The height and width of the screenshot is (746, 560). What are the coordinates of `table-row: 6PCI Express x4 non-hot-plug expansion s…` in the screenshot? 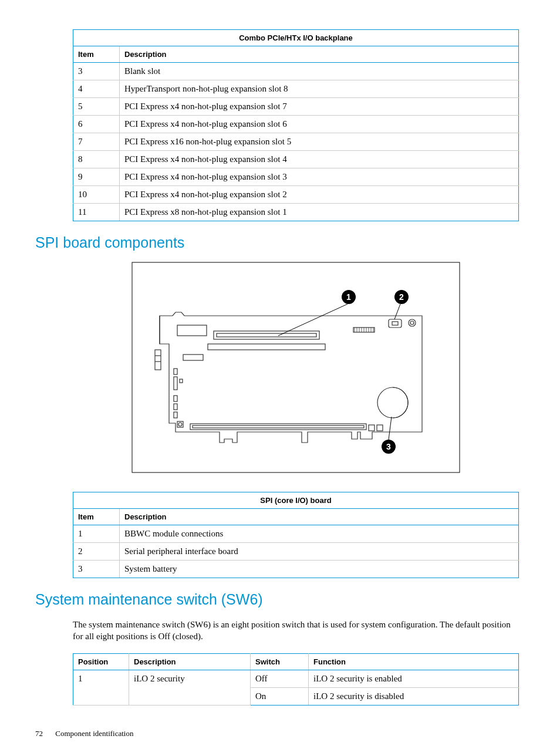 It's located at (296, 124).